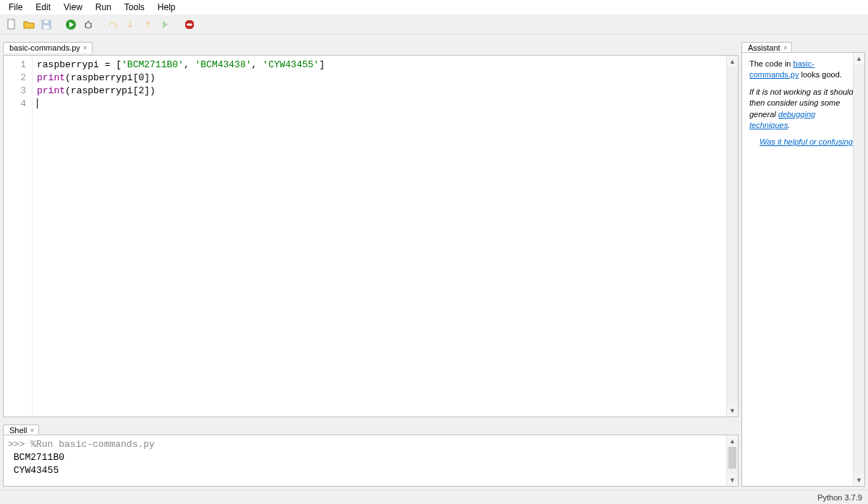  Describe the element at coordinates (48, 48) in the screenshot. I see `editor-tab: basic-commands.py ×` at that location.